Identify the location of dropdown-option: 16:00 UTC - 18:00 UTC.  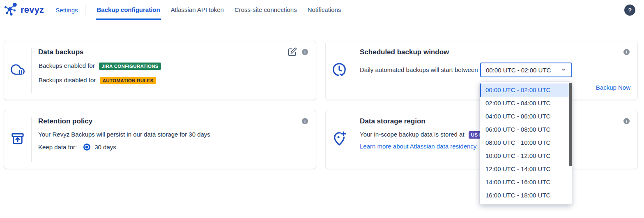
(526, 195).